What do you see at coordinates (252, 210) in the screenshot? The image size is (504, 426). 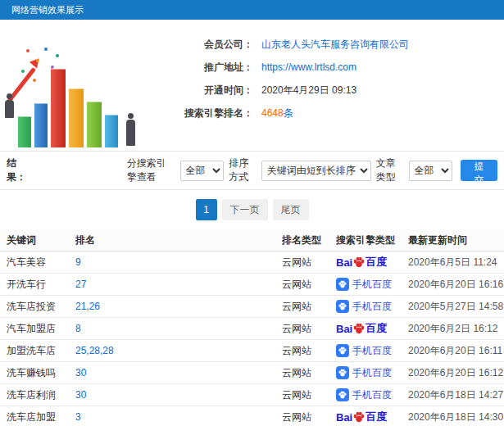 I see `pagination: 1 下一页 尾页` at bounding box center [252, 210].